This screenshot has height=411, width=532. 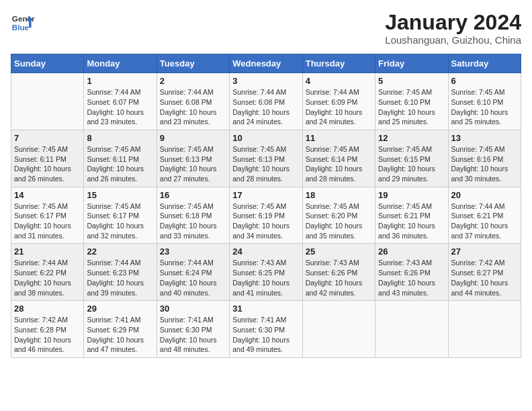 What do you see at coordinates (193, 107) in the screenshot?
I see `day-info: Sunrise: 7:44 AMSunset: 6:08 PMDaylight:…` at bounding box center [193, 107].